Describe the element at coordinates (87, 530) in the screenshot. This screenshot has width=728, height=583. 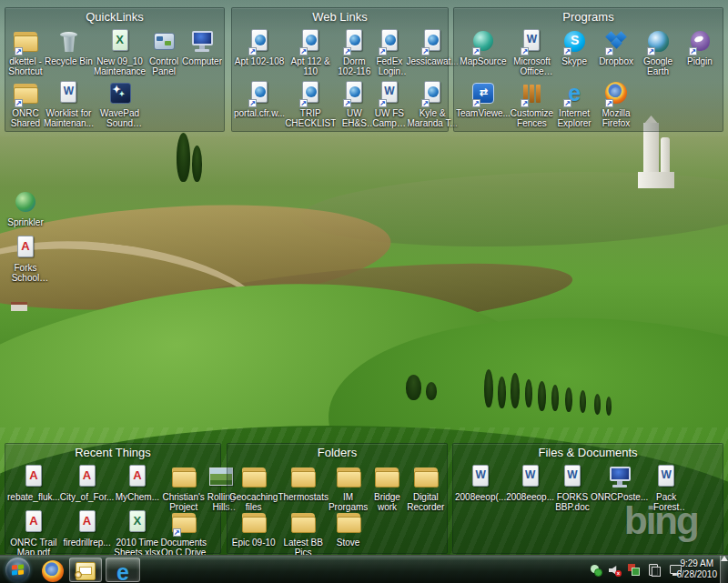
I see `desktop-icon: Afiredrillrep...` at that location.